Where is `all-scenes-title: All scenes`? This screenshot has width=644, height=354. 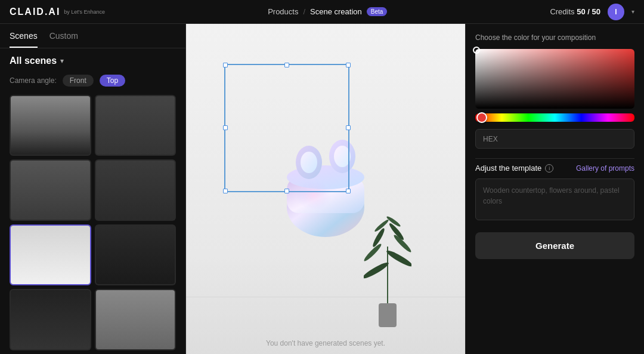 all-scenes-title: All scenes is located at coordinates (33, 61).